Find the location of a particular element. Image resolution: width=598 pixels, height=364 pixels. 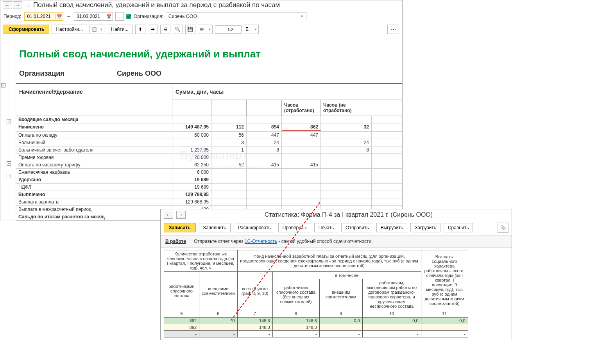

grid-row: Оплата по часовому тарифу62 25052415415 is located at coordinates (209, 165).